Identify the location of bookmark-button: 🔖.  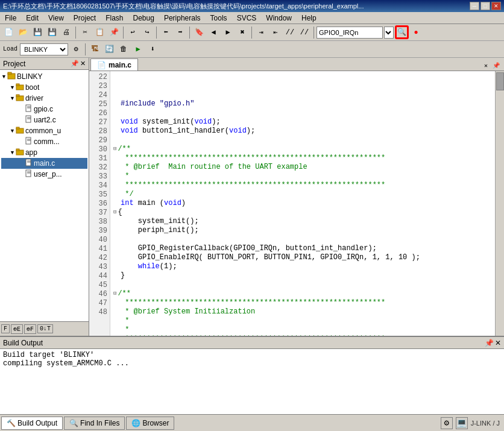
(199, 33).